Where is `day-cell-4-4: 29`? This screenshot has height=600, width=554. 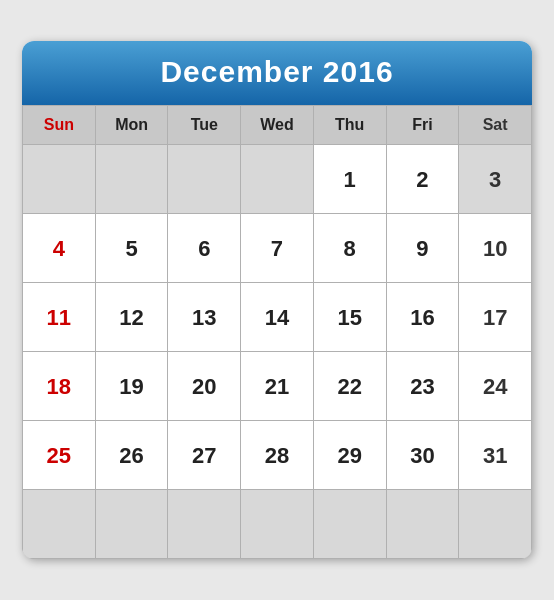 day-cell-4-4: 29 is located at coordinates (350, 455).